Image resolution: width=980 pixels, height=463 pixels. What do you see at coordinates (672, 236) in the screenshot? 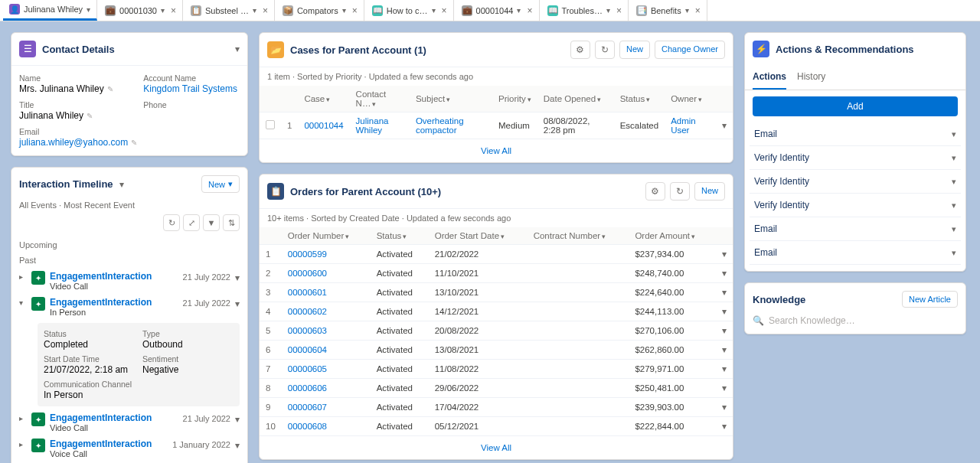
I see `column-header: Order Amount▾` at bounding box center [672, 236].